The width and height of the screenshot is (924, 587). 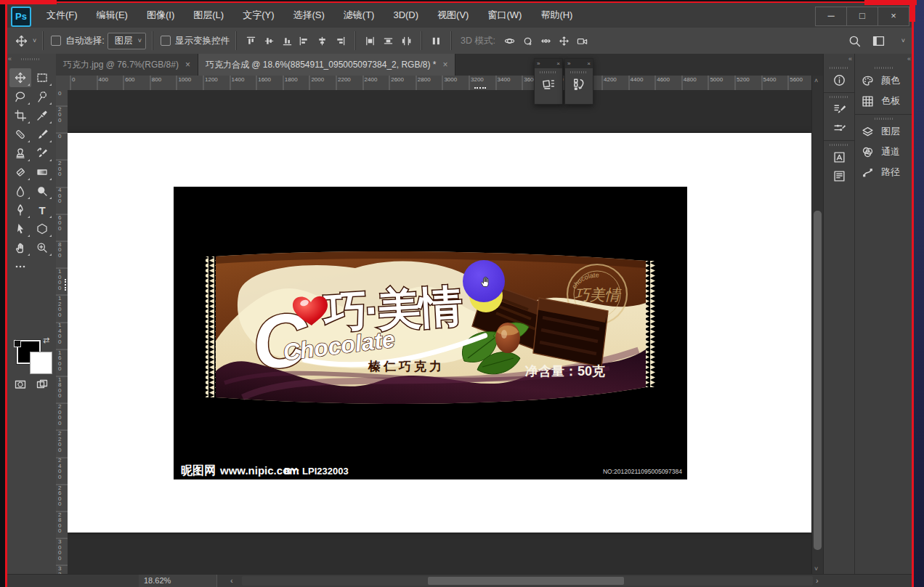 What do you see at coordinates (178, 581) in the screenshot?
I see `zoom-level-field: 18.62%` at bounding box center [178, 581].